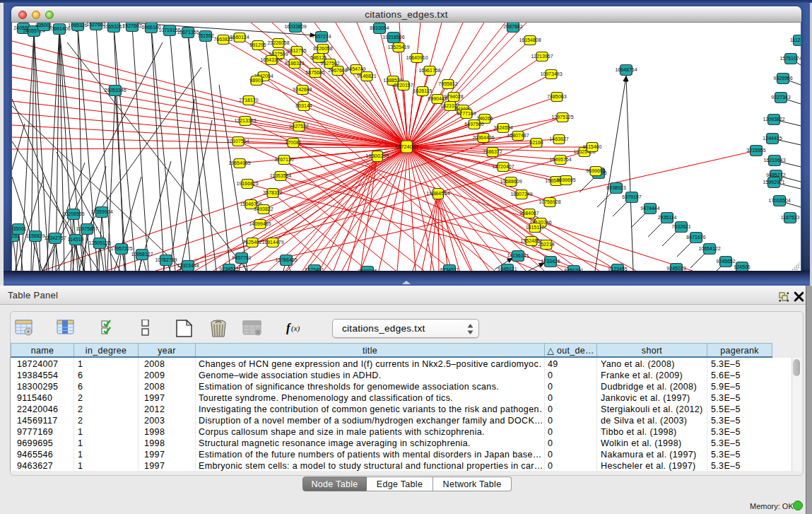 This screenshot has height=514, width=812. I want to click on svg-text: 19166825, so click(247, 184).